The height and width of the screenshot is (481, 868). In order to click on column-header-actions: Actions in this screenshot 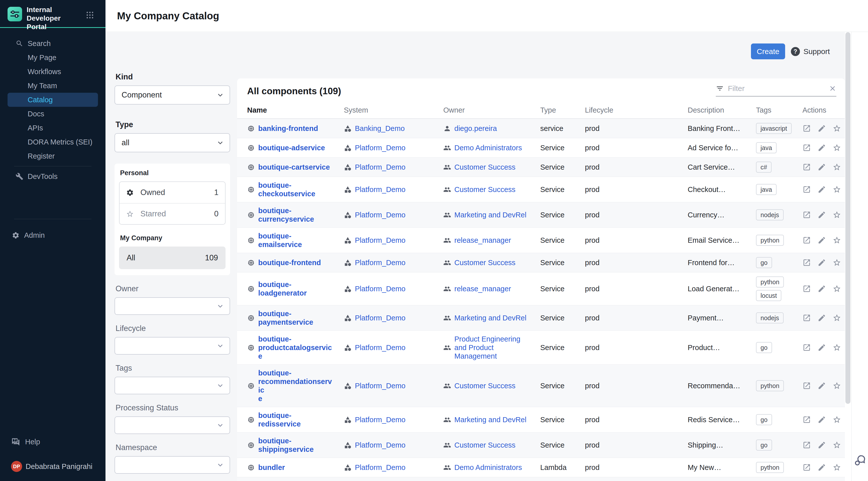, I will do `click(821, 110)`.